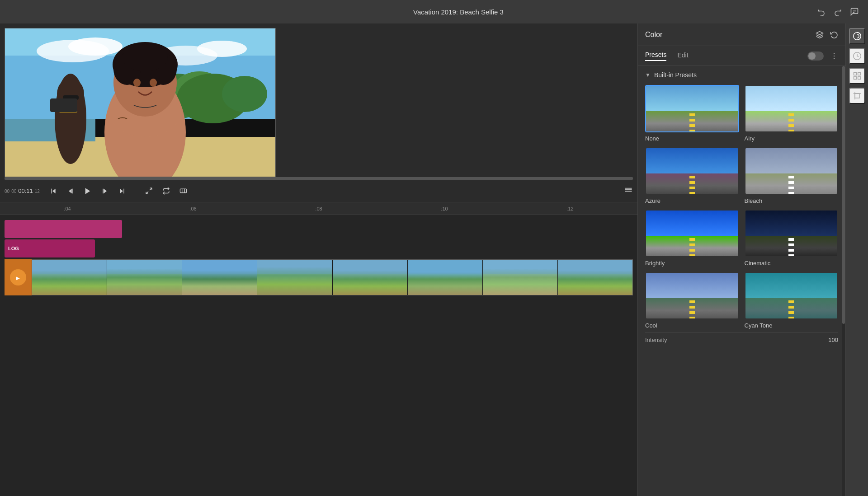  I want to click on timeline-tracks: LOG ▶, so click(319, 258).